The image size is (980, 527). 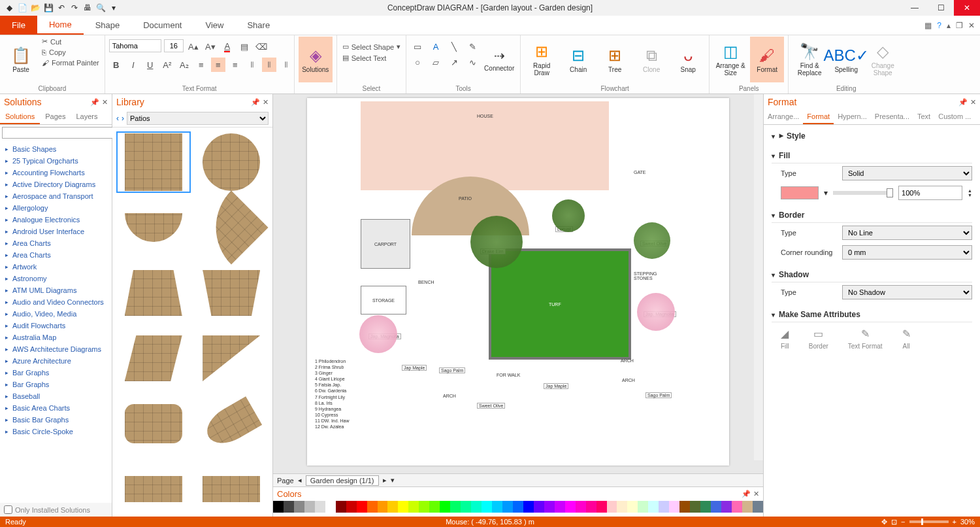 I want to click on pen-tool-icon: ✎, so click(x=472, y=46).